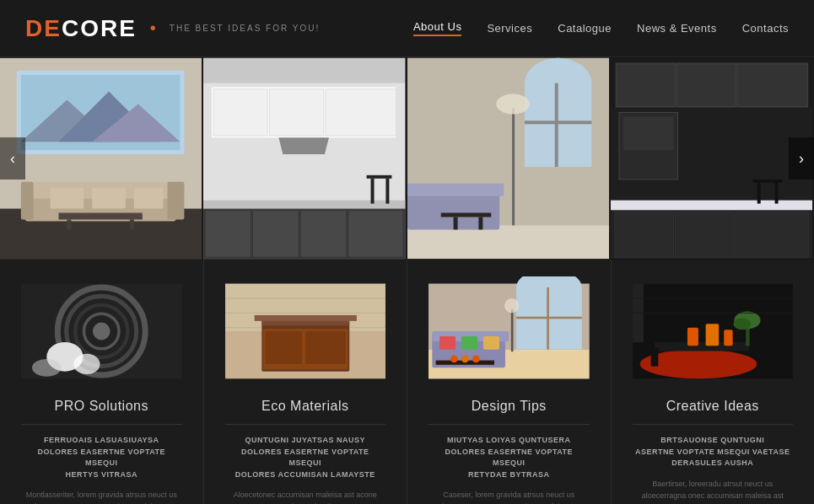 The height and width of the screenshot is (504, 814). Describe the element at coordinates (305, 425) in the screenshot. I see `col-2-divider` at that location.